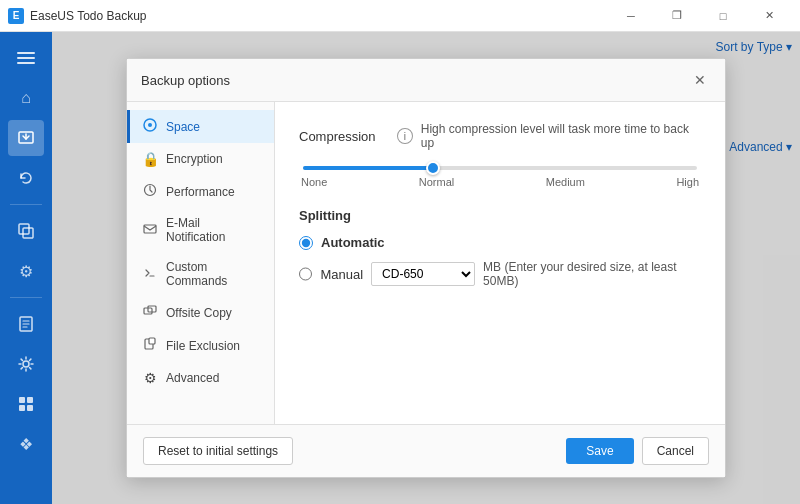  Describe the element at coordinates (192, 378) in the screenshot. I see `nav-label-advanced: Advanced` at that location.